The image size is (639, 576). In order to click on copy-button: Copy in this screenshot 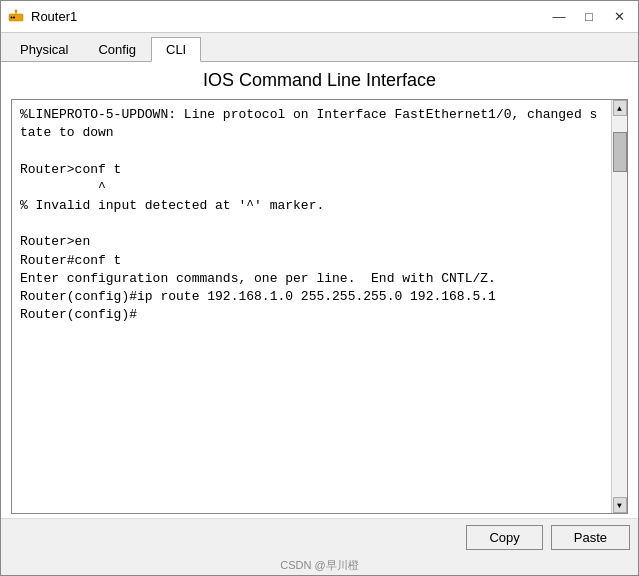, I will do `click(504, 538)`.